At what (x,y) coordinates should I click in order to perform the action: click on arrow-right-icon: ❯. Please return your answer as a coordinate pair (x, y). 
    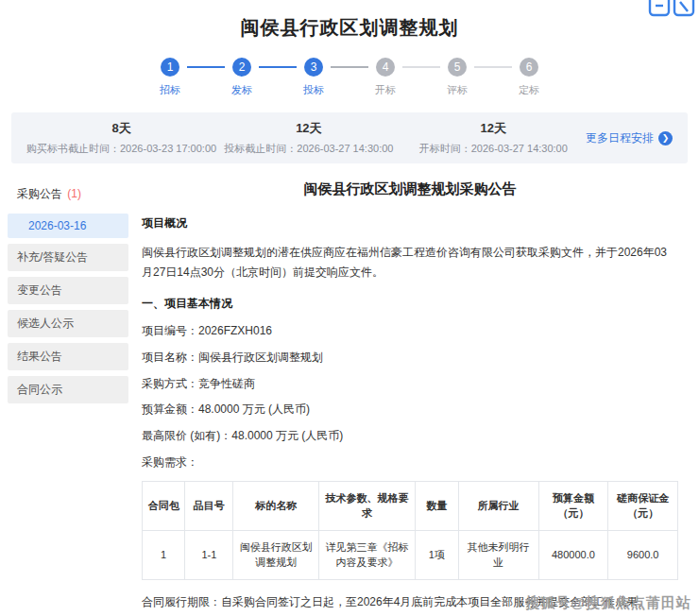
    Looking at the image, I should click on (665, 138).